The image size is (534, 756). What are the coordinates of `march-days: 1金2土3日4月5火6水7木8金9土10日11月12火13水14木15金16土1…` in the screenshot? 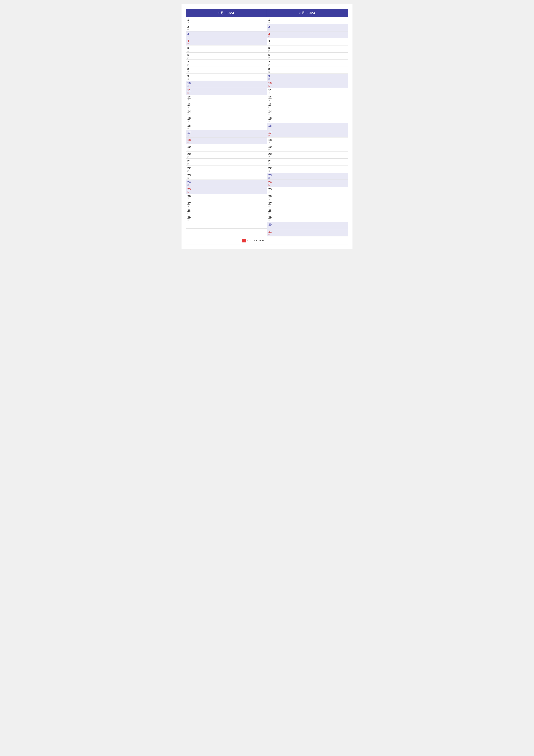 It's located at (308, 127).